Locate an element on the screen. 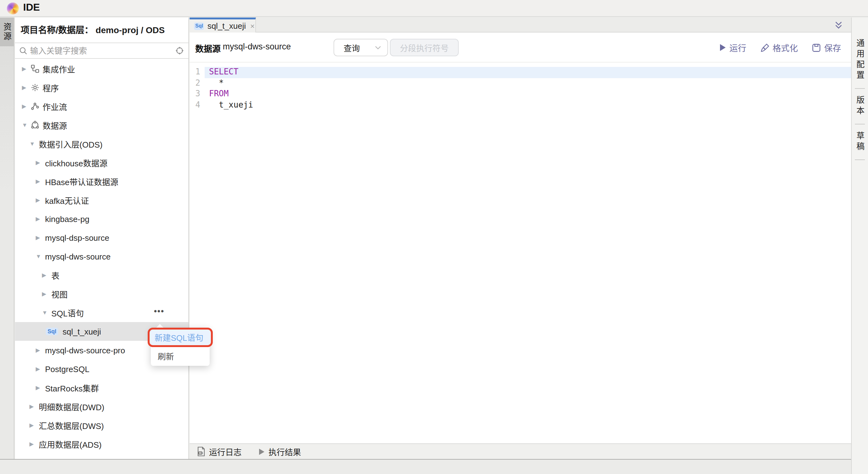 The image size is (868, 474). rail-tab-resources: 资源 is located at coordinates (7, 32).